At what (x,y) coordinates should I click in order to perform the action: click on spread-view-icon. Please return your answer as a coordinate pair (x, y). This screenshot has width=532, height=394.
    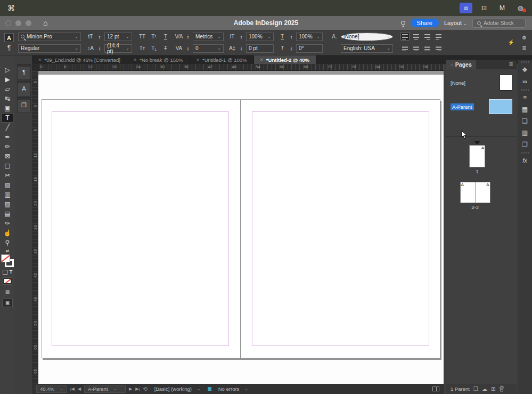
    Looking at the image, I should click on (436, 389).